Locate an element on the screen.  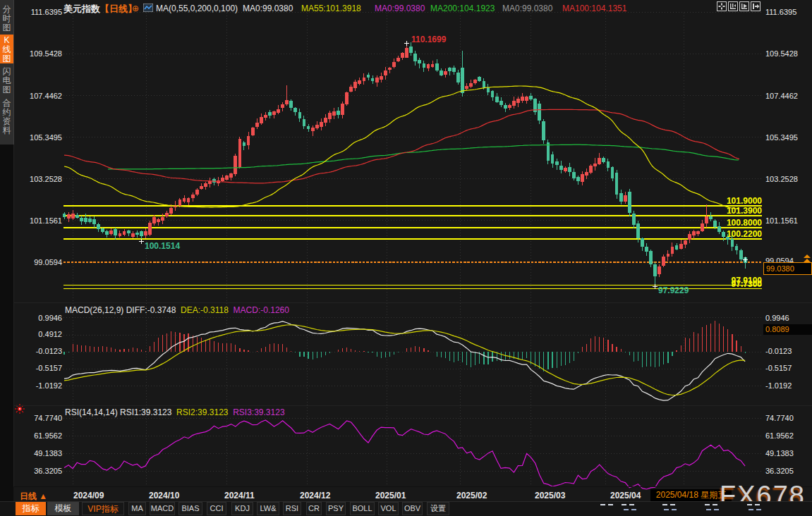
svg-text: 110.1699 is located at coordinates (429, 39).